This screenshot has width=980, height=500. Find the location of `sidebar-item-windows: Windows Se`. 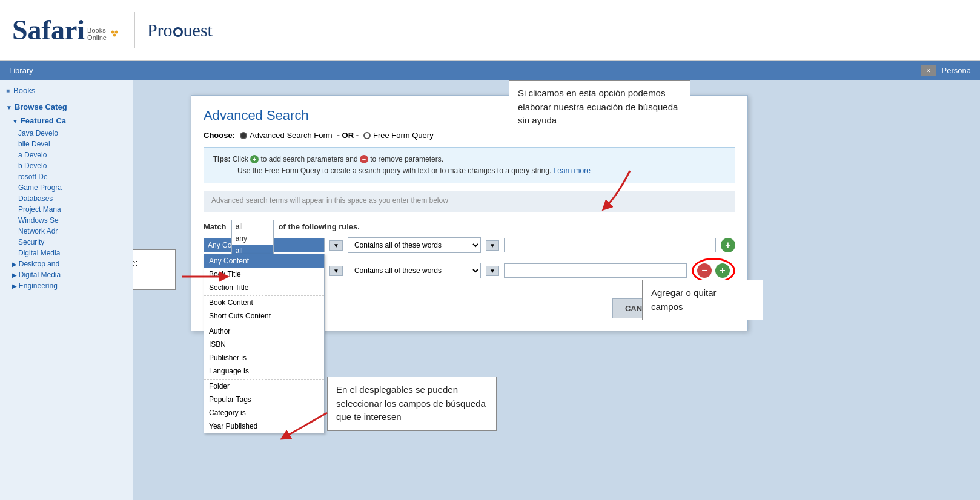

sidebar-item-windows: Windows Se is located at coordinates (73, 220).